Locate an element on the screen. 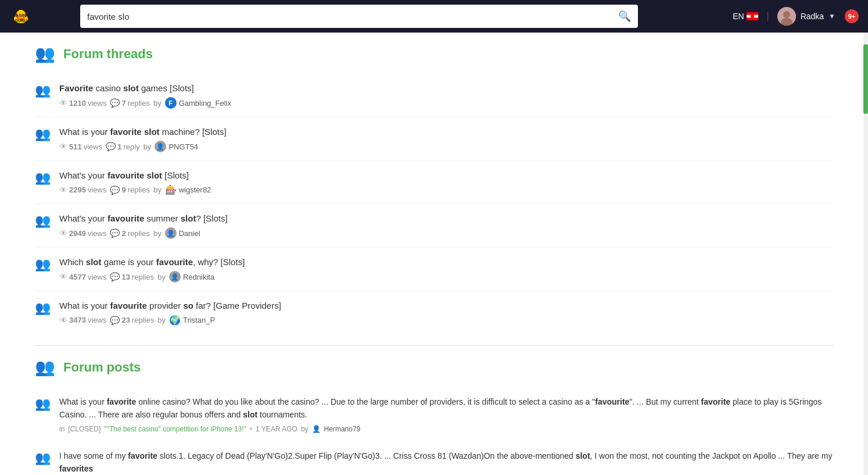 This screenshot has height=475, width=868. user-link: 👤 PNGT54 is located at coordinates (177, 147).